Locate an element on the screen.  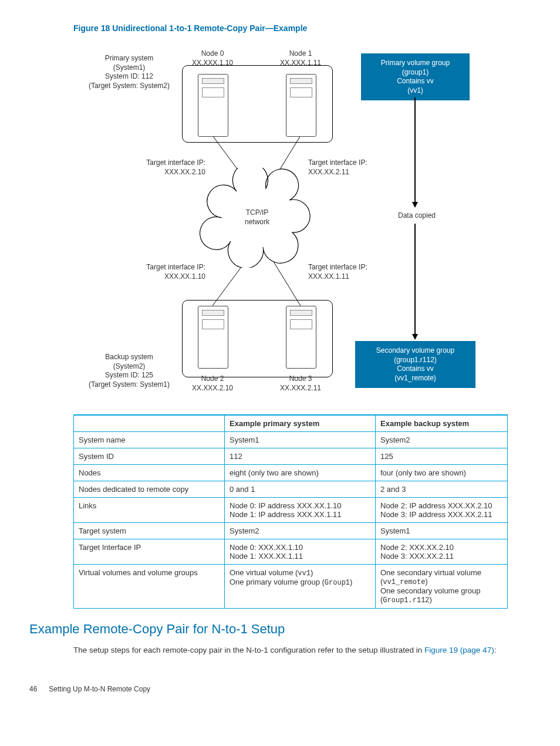
table-row: LinksNode 0: IP address XXX.XX.1.10Node … is located at coordinates (291, 511).